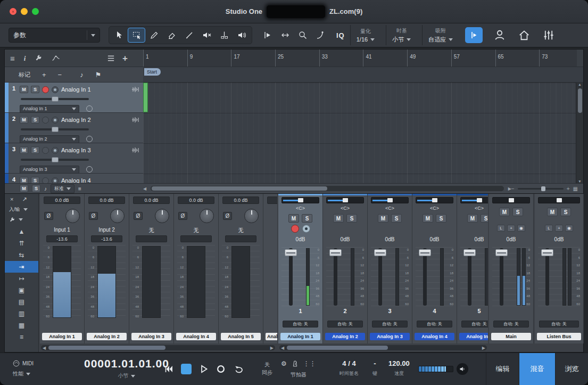  What do you see at coordinates (320, 35) in the screenshot?
I see `bend-tool-icon` at bounding box center [320, 35].